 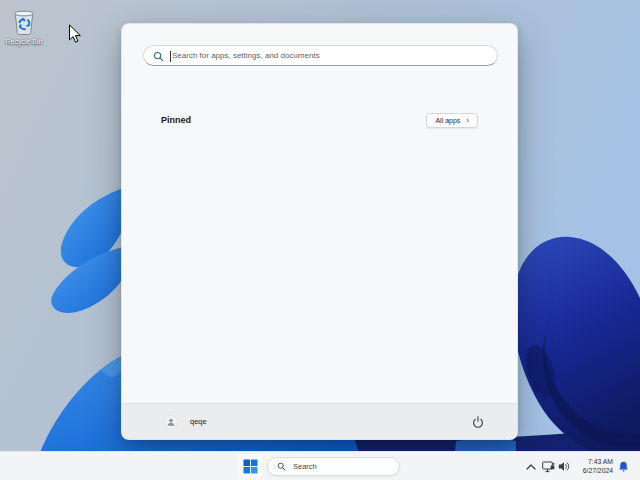 What do you see at coordinates (158, 56) in the screenshot?
I see `search-icon` at bounding box center [158, 56].